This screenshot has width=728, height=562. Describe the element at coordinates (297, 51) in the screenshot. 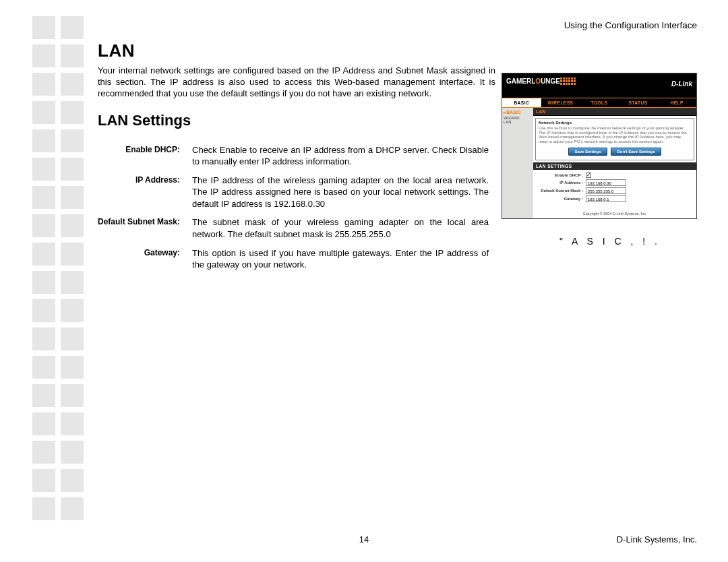

I see `page-title: LAN` at that location.